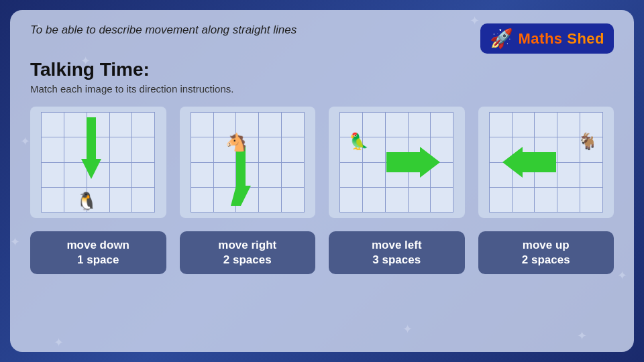 The height and width of the screenshot is (362, 644). Describe the element at coordinates (322, 39) in the screenshot. I see `header: To be able to describe movement along st…` at that location.